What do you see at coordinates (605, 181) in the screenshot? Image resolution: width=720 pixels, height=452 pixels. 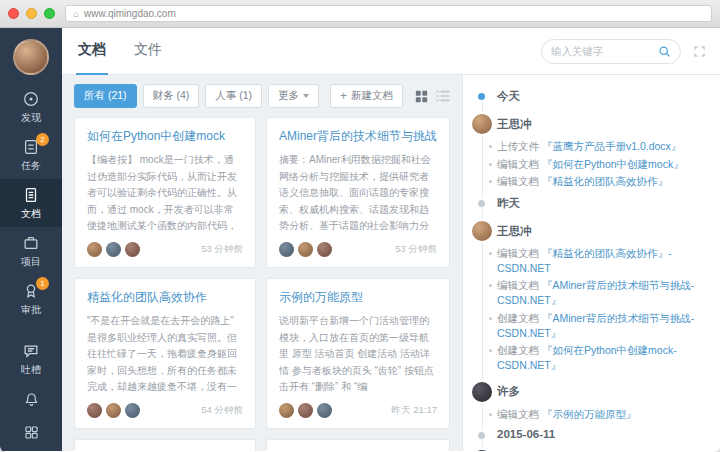 I see `activity-doc-link: 『精益化的团队高效协作』` at bounding box center [605, 181].